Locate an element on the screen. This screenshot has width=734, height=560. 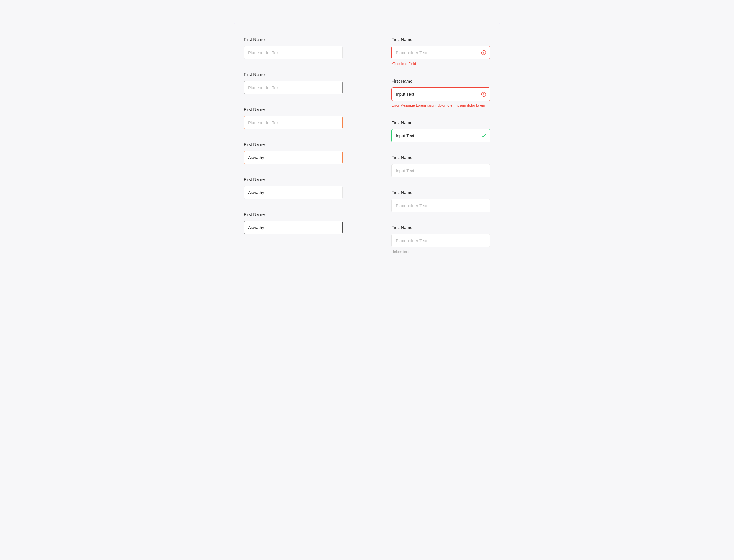
first-name-input: Placeholder Text is located at coordinates (441, 53).